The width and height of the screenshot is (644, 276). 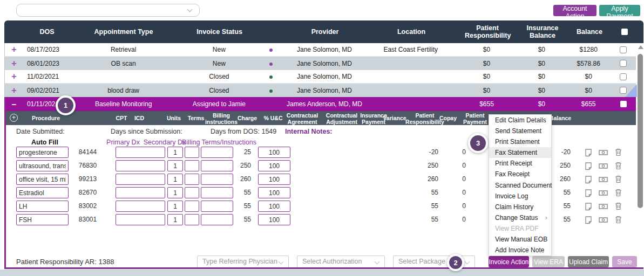 What do you see at coordinates (520, 185) in the screenshot?
I see `menu-item-scanned-document: Scanned Document` at bounding box center [520, 185].